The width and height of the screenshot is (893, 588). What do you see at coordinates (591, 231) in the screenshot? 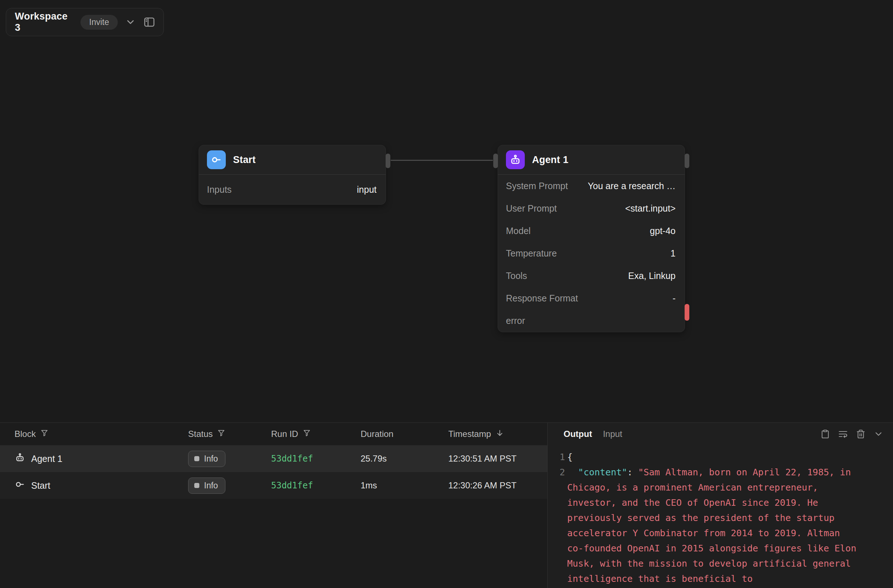
I see `node-row: Model gpt-4o` at bounding box center [591, 231].